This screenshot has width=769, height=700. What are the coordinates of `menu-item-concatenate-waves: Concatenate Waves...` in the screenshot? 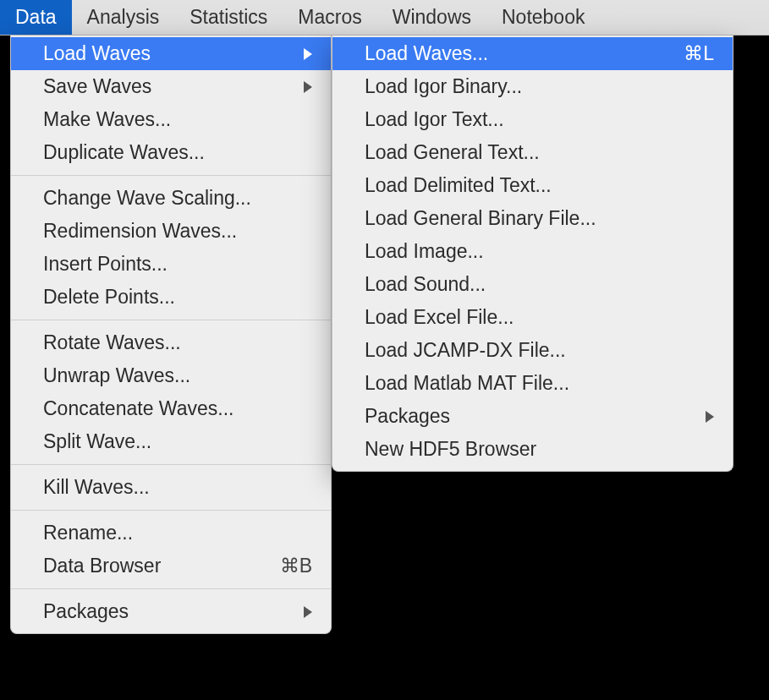 It's located at (171, 409).